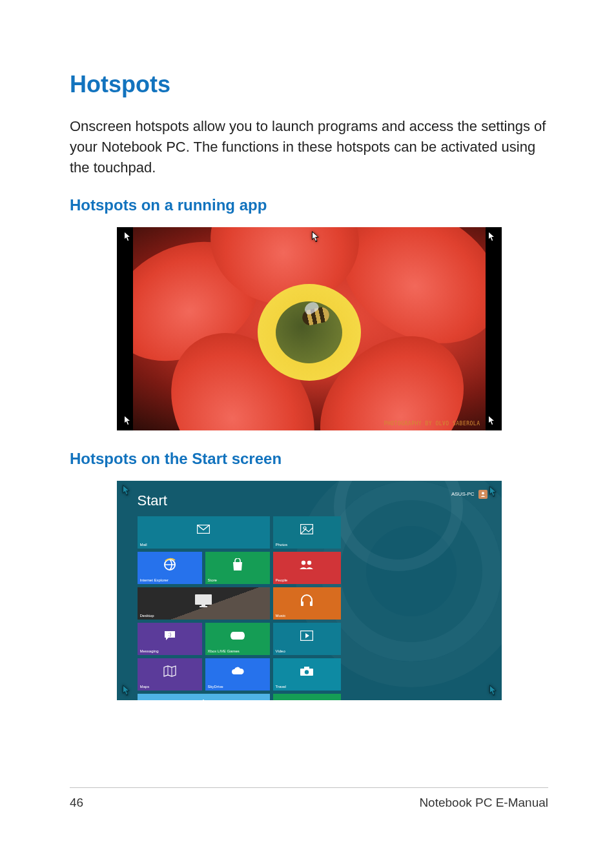  Describe the element at coordinates (204, 616) in the screenshot. I see `tile-label: Desktop` at that location.